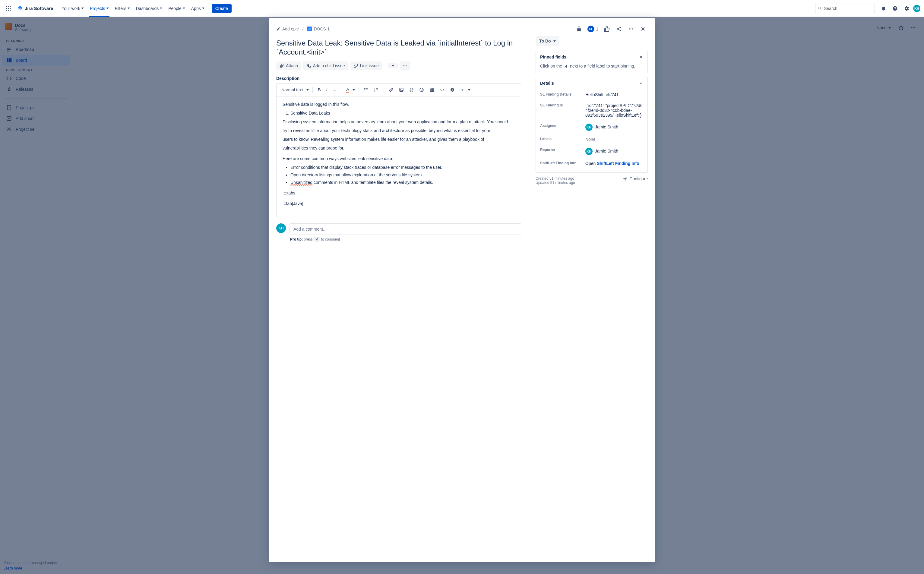 The image size is (924, 574). Describe the element at coordinates (593, 29) in the screenshot. I see `watchers-button: 1` at that location.